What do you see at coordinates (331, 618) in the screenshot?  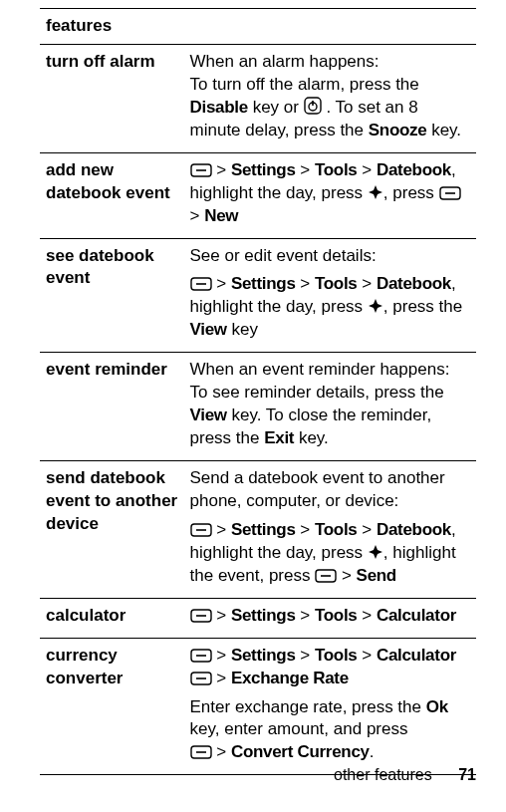 I see `feature-description: > Settings > Tools > Calculator` at bounding box center [331, 618].